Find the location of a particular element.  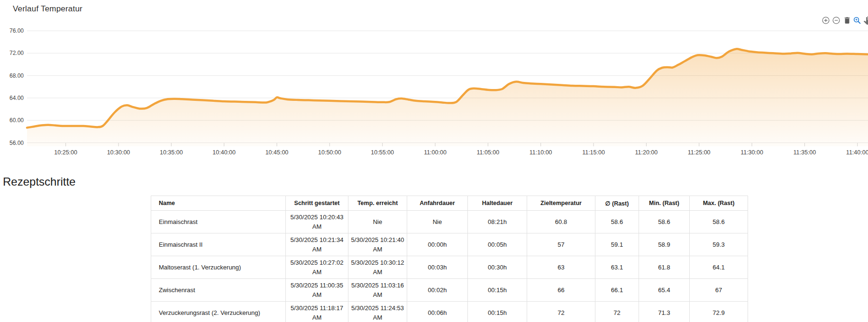

zoom-select-button is located at coordinates (857, 20).